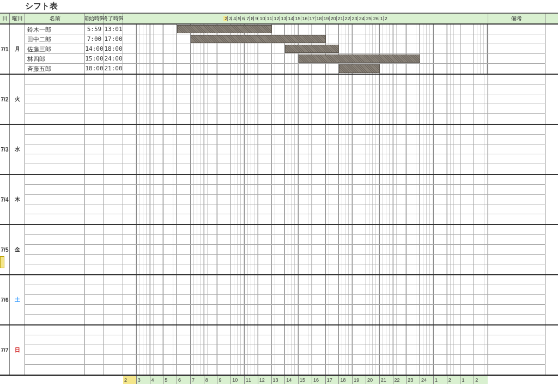 This screenshot has width=558, height=392. What do you see at coordinates (113, 69) in the screenshot?
I see `end-time-cell: 21:00` at bounding box center [113, 69].